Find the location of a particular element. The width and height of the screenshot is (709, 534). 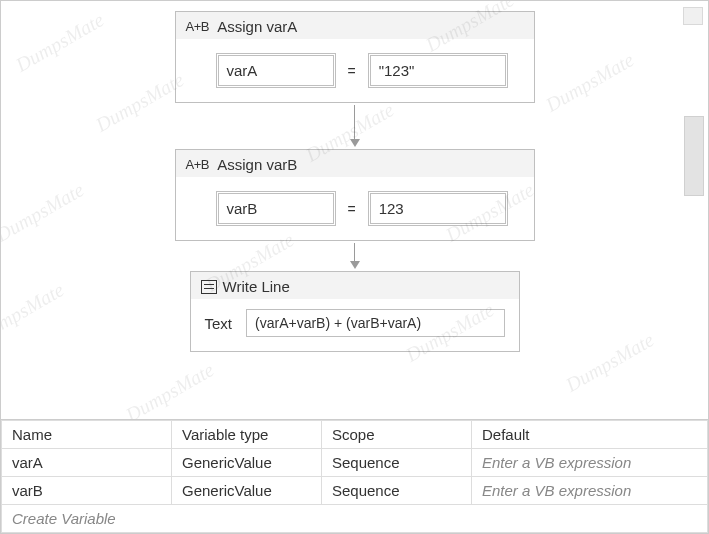

col-default: Default is located at coordinates (590, 435).